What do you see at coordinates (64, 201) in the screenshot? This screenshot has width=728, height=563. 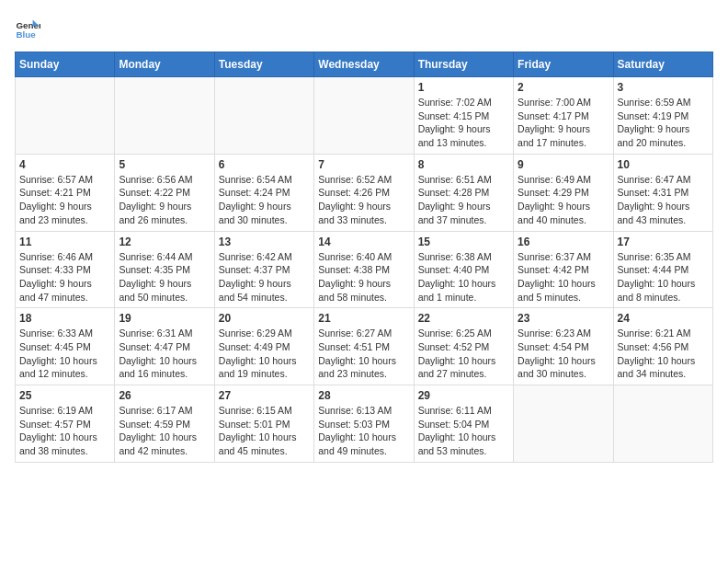 I see `day-info: Sunrise: 6:57 AM Sunset: 4:21 PM Dayligh…` at bounding box center [64, 201].